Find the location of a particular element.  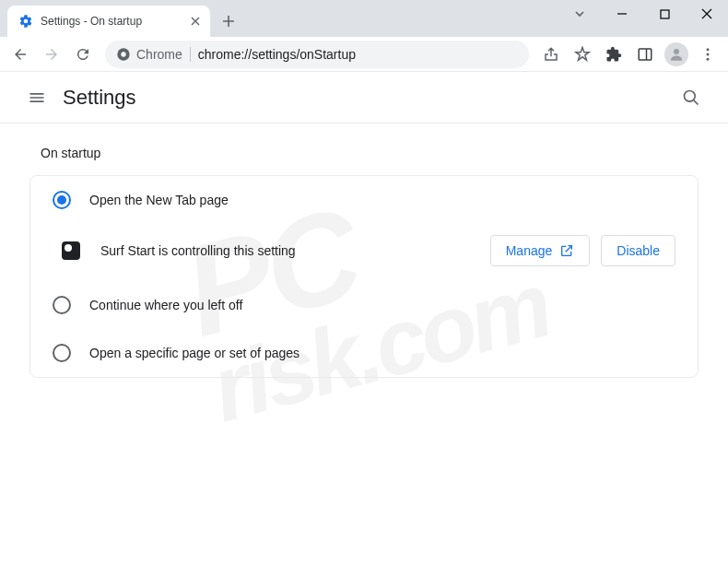

option-specific-pages: Open a specific page or set of pages is located at coordinates (364, 353).